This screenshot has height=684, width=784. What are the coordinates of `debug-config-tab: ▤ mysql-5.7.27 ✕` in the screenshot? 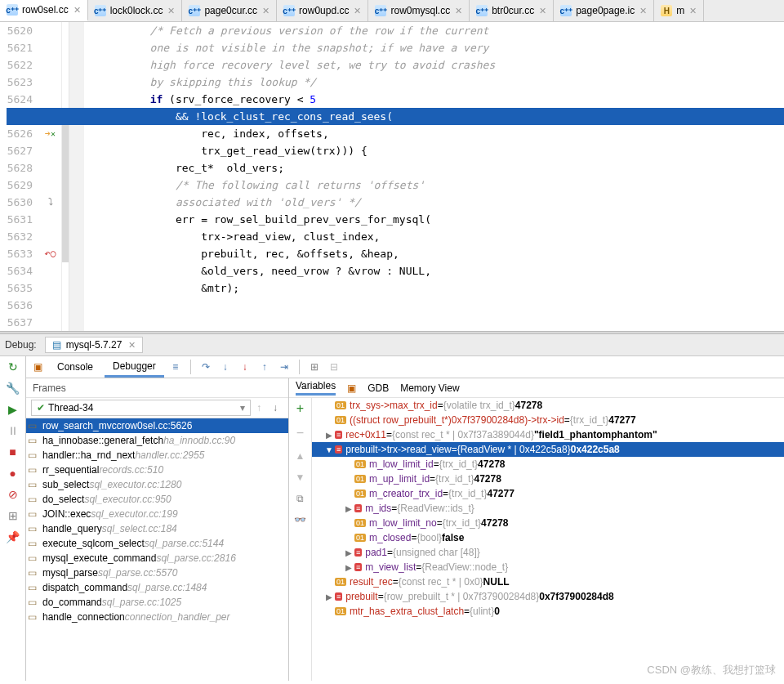 It's located at (95, 345).